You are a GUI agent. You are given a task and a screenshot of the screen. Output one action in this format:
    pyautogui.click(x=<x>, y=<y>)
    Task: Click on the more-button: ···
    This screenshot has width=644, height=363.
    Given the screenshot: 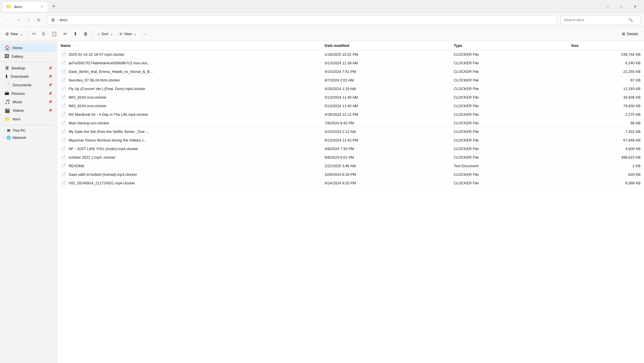 What is the action you would take?
    pyautogui.click(x=145, y=34)
    